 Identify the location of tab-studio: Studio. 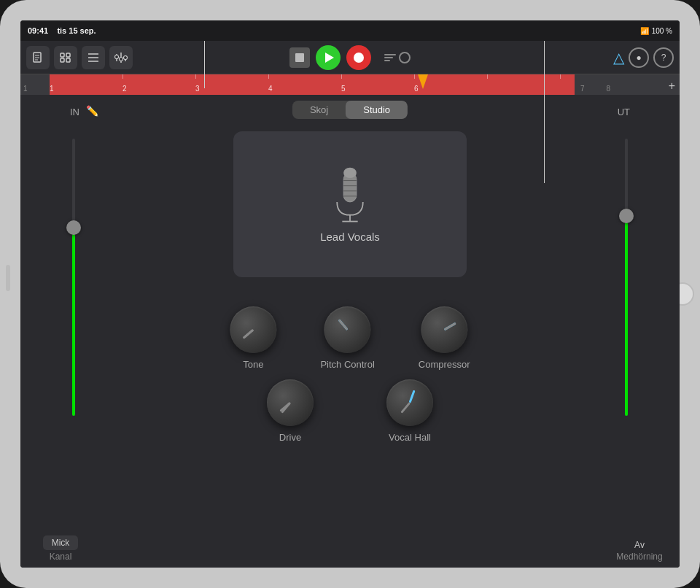
(376, 109).